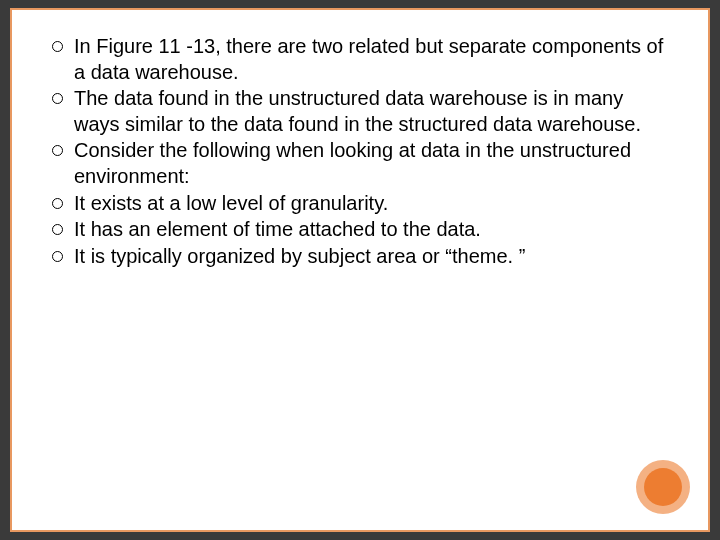  What do you see at coordinates (360, 60) in the screenshot?
I see `list-item: In Figure 11 -13, there are two related …` at bounding box center [360, 60].